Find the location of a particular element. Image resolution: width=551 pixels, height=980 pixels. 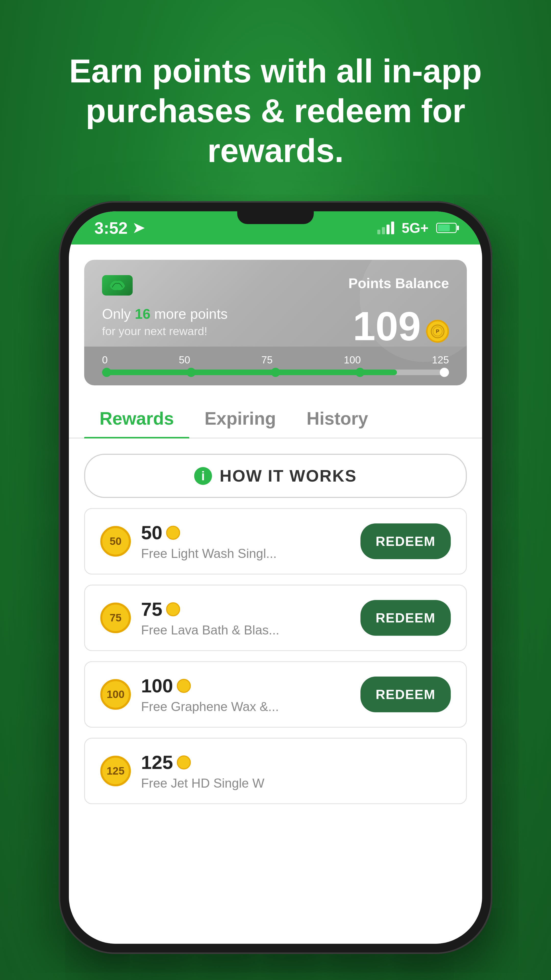

progress-labels: 0 50 75 100 125 is located at coordinates (275, 360).